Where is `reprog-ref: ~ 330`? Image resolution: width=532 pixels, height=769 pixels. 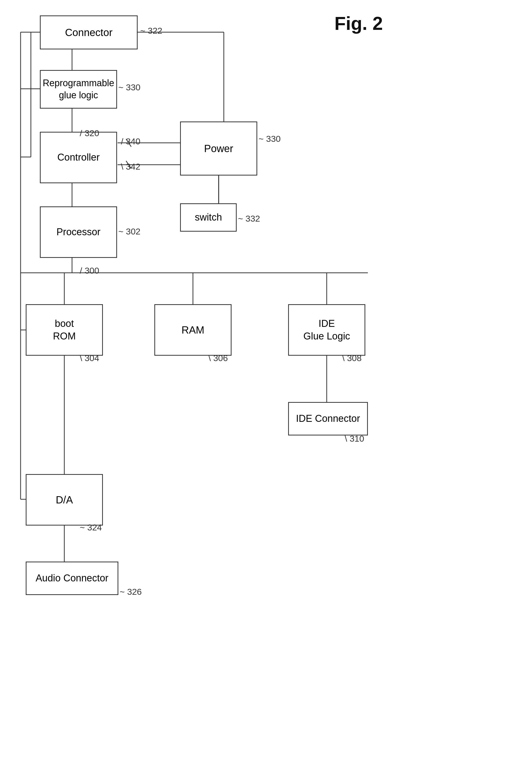 reprog-ref: ~ 330 is located at coordinates (129, 87).